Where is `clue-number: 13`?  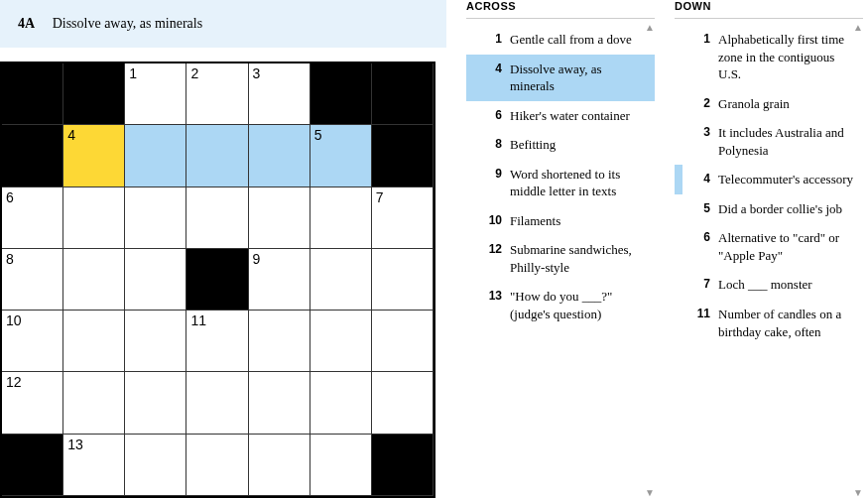 clue-number: 13 is located at coordinates (491, 296).